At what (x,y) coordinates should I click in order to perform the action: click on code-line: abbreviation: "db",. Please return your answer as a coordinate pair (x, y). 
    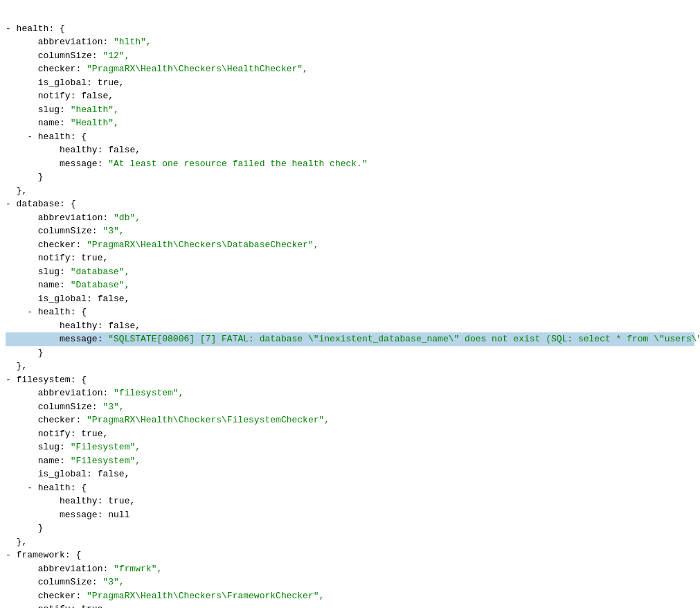
    Looking at the image, I should click on (350, 218).